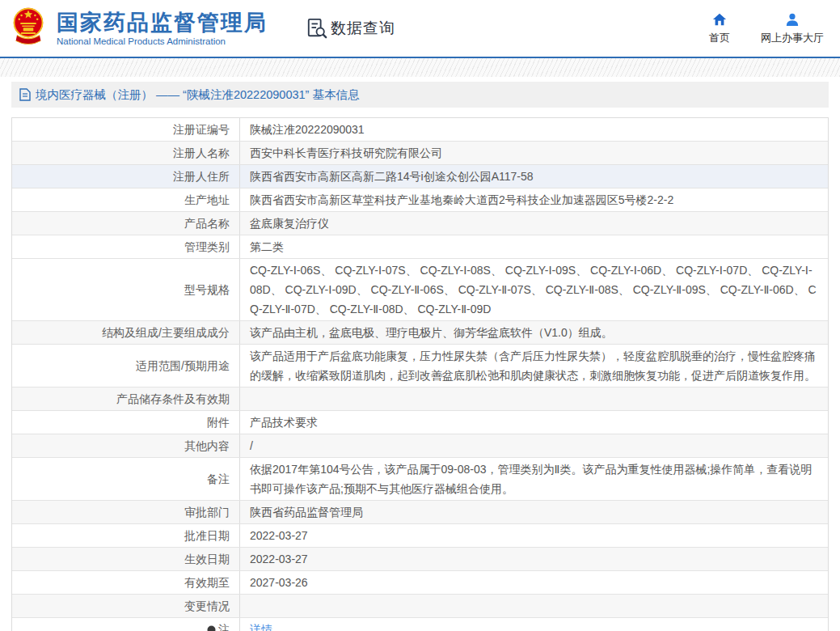 This screenshot has height=631, width=840. I want to click on table-row-note: 注 详情, so click(420, 625).